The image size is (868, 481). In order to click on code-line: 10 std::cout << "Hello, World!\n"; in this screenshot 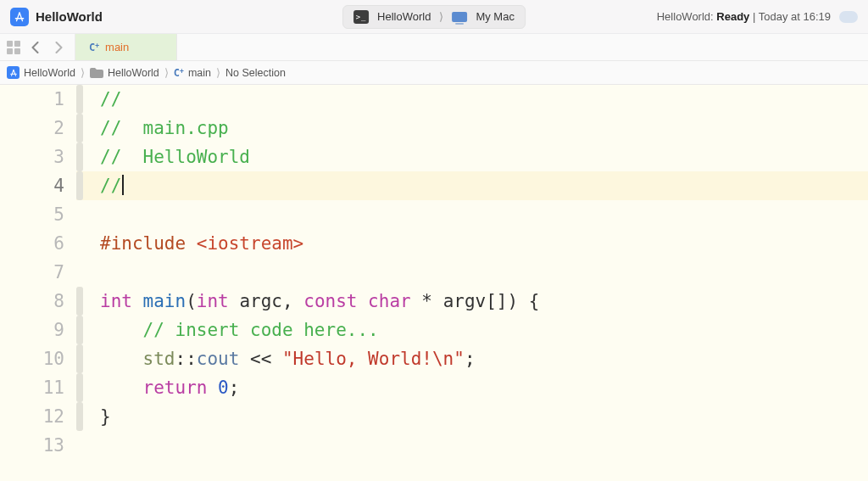, I will do `click(434, 359)`.